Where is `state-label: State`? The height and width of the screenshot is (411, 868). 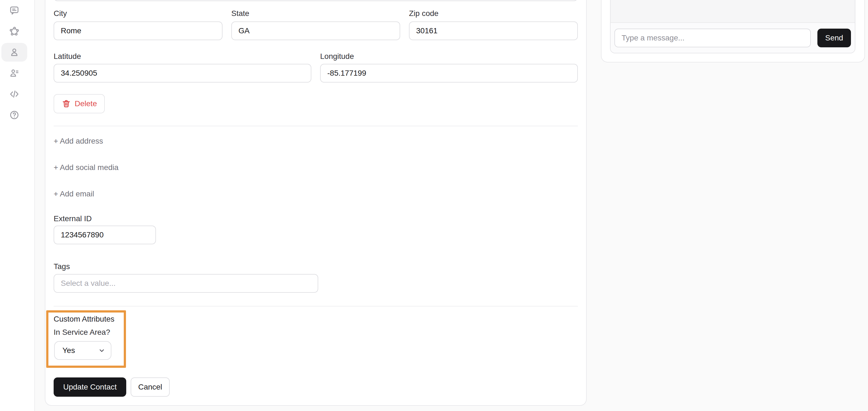
state-label: State is located at coordinates (240, 13).